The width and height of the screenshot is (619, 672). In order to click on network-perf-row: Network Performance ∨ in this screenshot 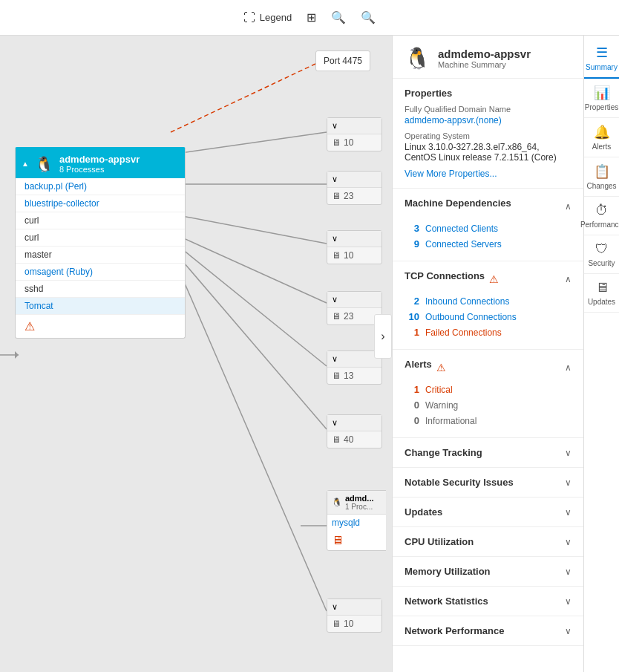, I will do `click(488, 631)`.